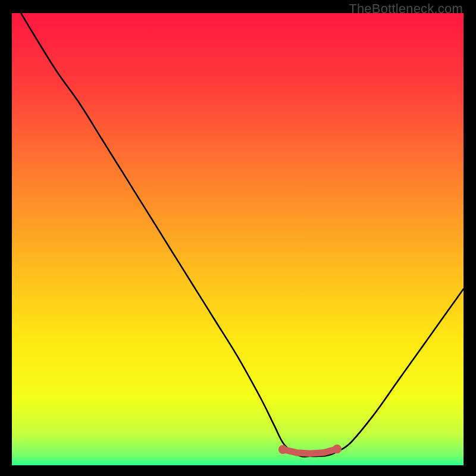  Describe the element at coordinates (337, 449) in the screenshot. I see `marker-flat-end` at that location.